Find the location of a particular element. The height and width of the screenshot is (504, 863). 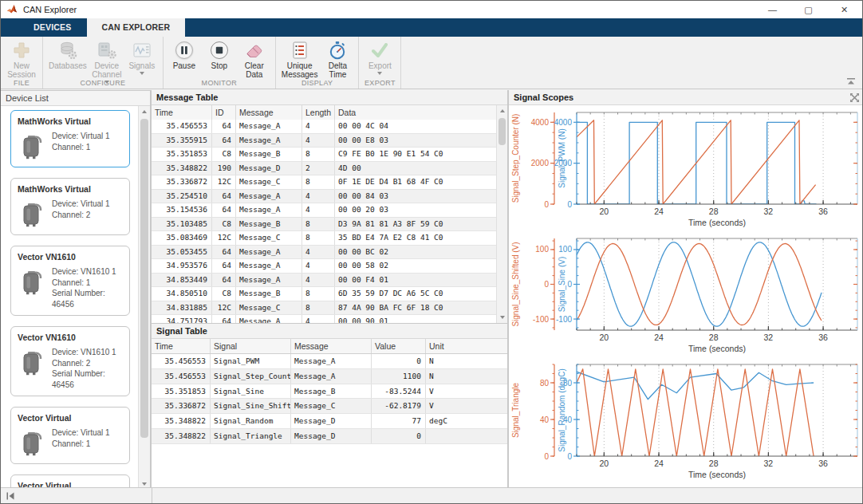

cell-time: 35.351853 is located at coordinates (182, 155).